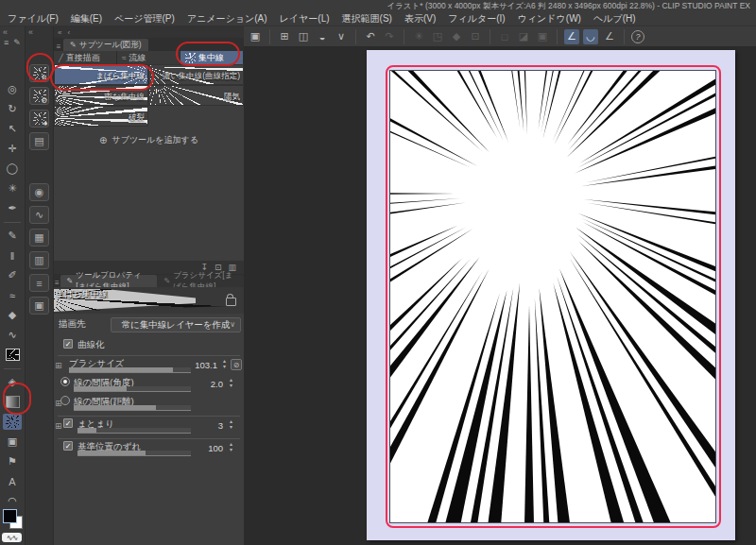  What do you see at coordinates (40, 238) in the screenshot?
I see `color-set-palette-icon: ▦` at bounding box center [40, 238].